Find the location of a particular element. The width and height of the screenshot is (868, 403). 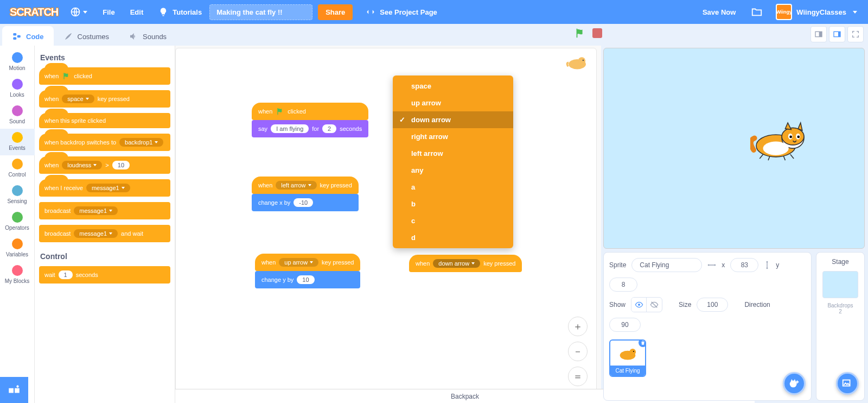

key-option-up-arrow: up arrow is located at coordinates (453, 103).